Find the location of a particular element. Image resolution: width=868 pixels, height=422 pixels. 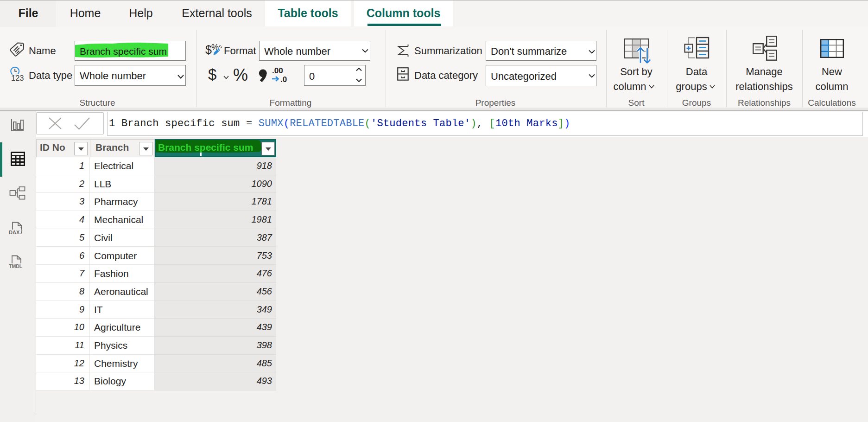

svg-text: TMDL is located at coordinates (16, 266).